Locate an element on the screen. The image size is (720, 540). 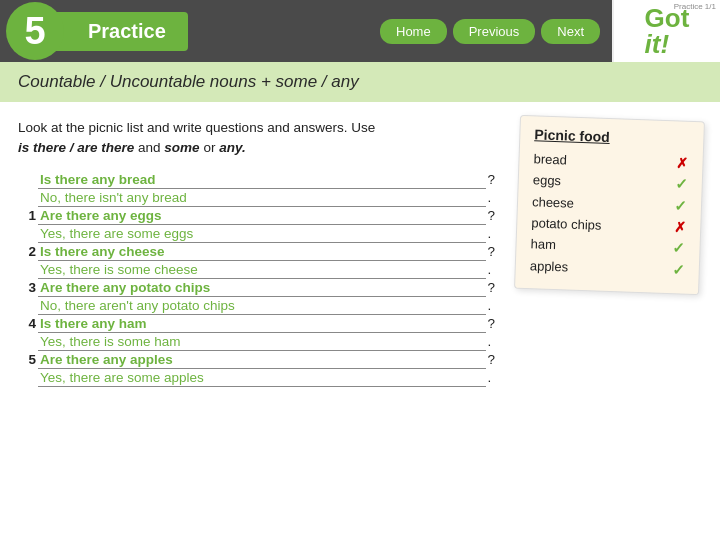
picnic-item-name: apples is located at coordinates (550, 266).